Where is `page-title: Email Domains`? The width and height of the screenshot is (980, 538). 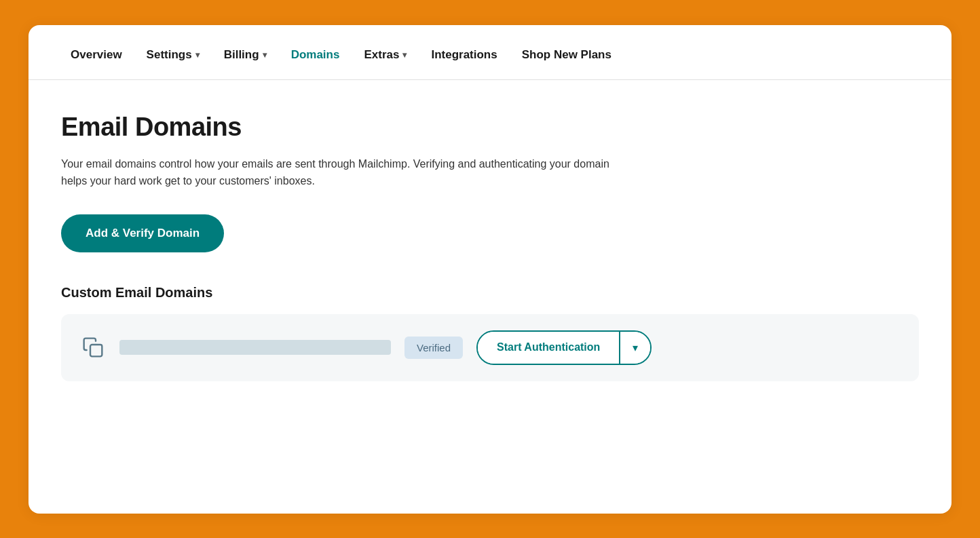
page-title: Email Domains is located at coordinates (490, 128).